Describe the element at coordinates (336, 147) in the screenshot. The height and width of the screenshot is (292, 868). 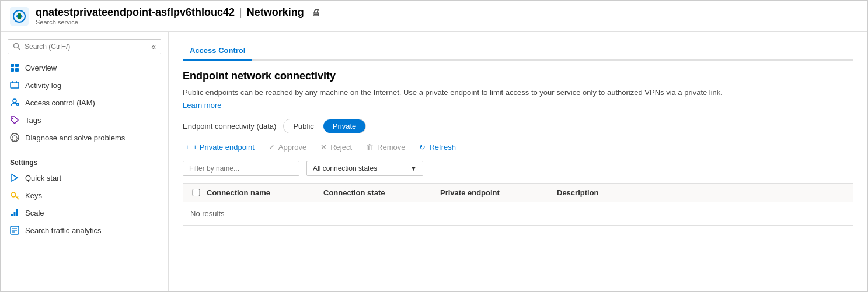
I see `reject-button: ✕ Reject` at that location.